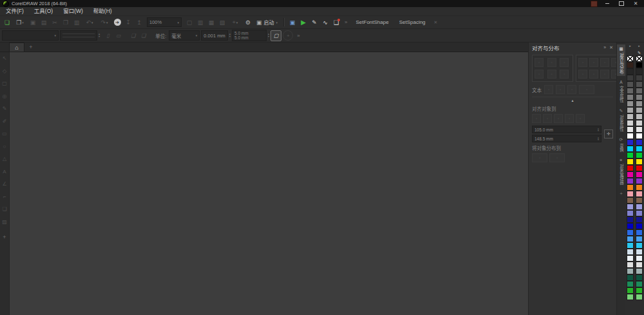 The image size is (644, 315). I want to click on align-to-page-edge-button, so click(547, 119).